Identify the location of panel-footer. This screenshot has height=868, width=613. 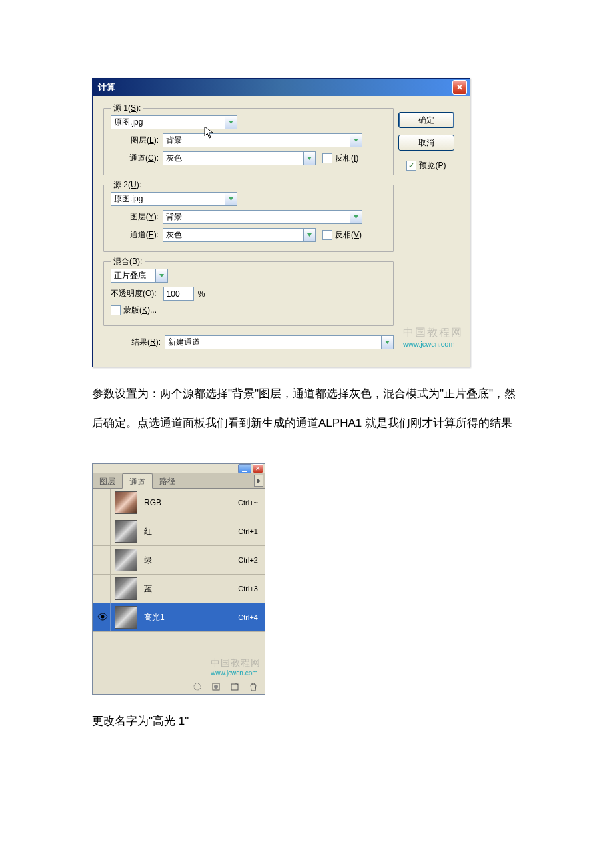
(179, 687).